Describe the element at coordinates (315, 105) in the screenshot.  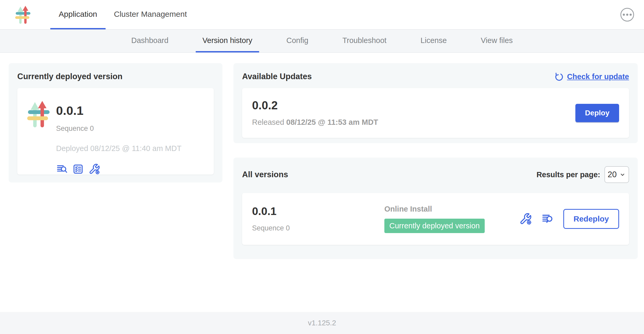
I see `update-version-number: 0.0.2` at that location.